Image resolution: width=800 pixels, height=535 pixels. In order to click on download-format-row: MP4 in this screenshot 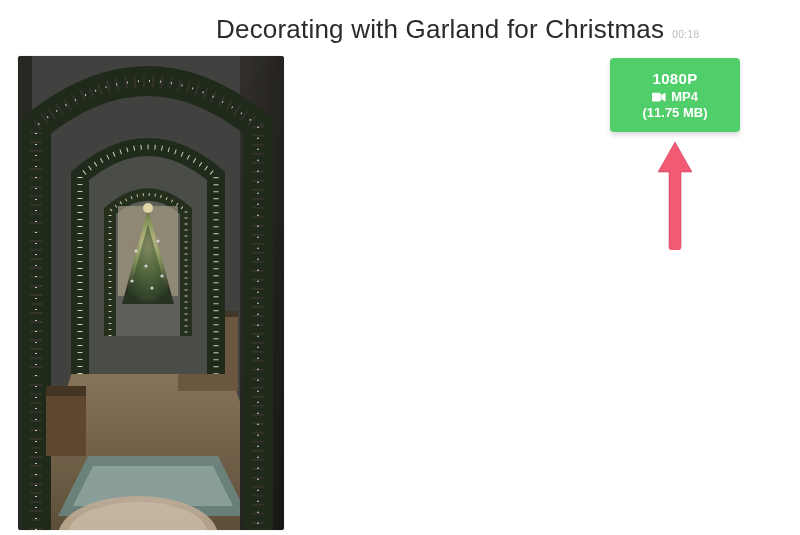, I will do `click(675, 96)`.